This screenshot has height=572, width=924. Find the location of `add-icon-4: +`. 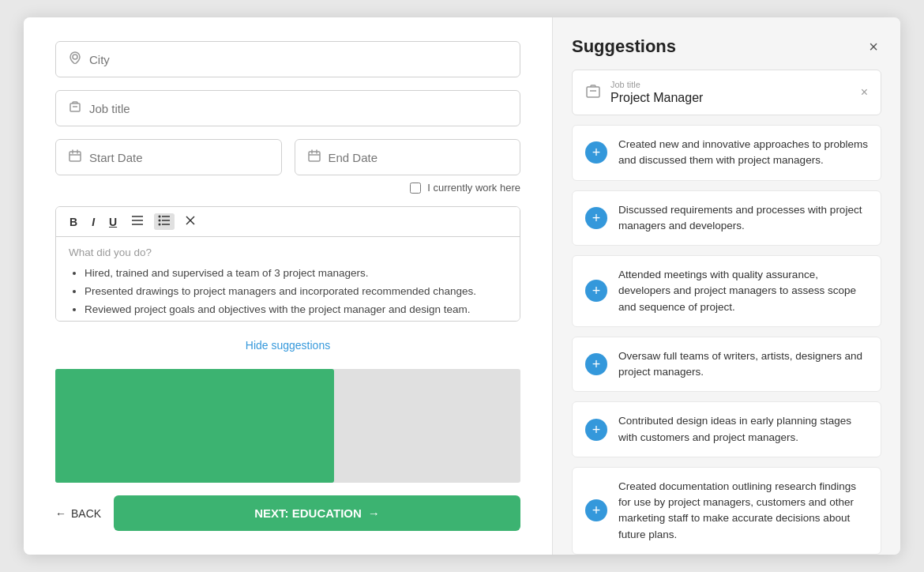

add-icon-4: + is located at coordinates (596, 364).